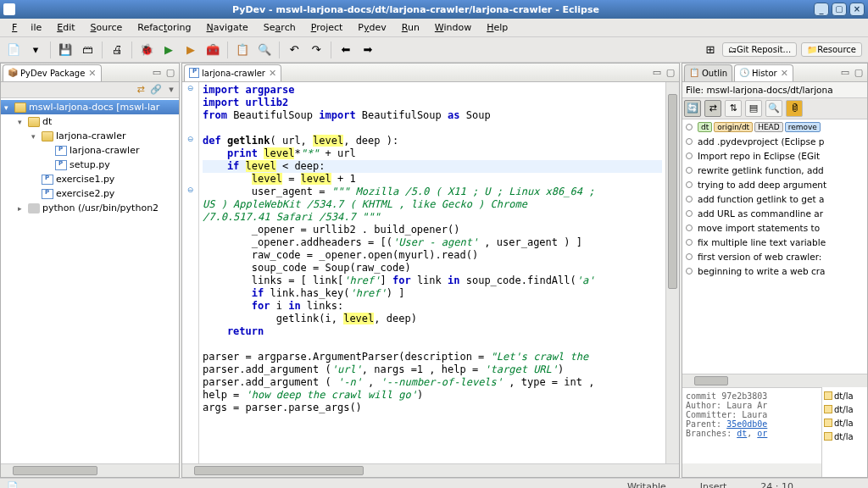 The height and width of the screenshot is (488, 868). Describe the element at coordinates (65, 50) in the screenshot. I see `save-button: 💾` at that location.